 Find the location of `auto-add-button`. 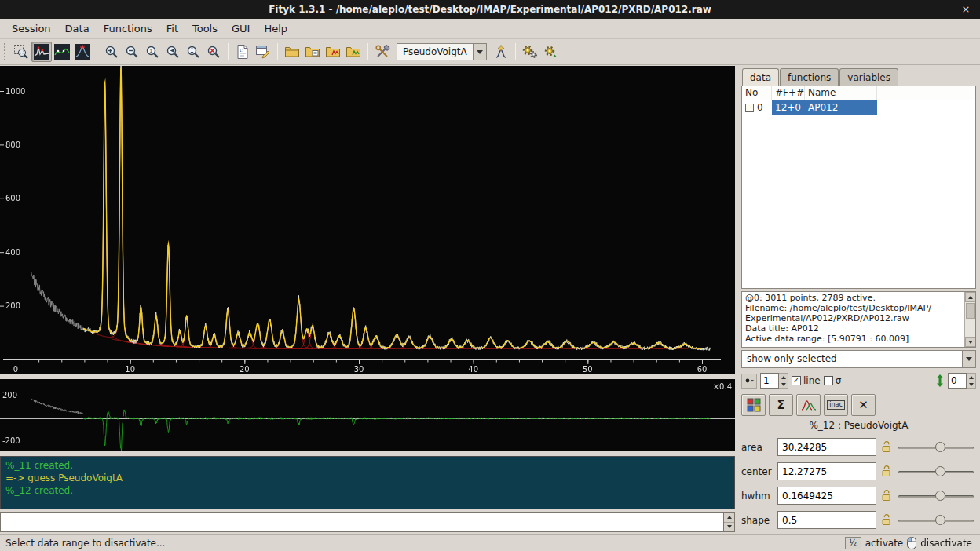

auto-add-button is located at coordinates (501, 52).